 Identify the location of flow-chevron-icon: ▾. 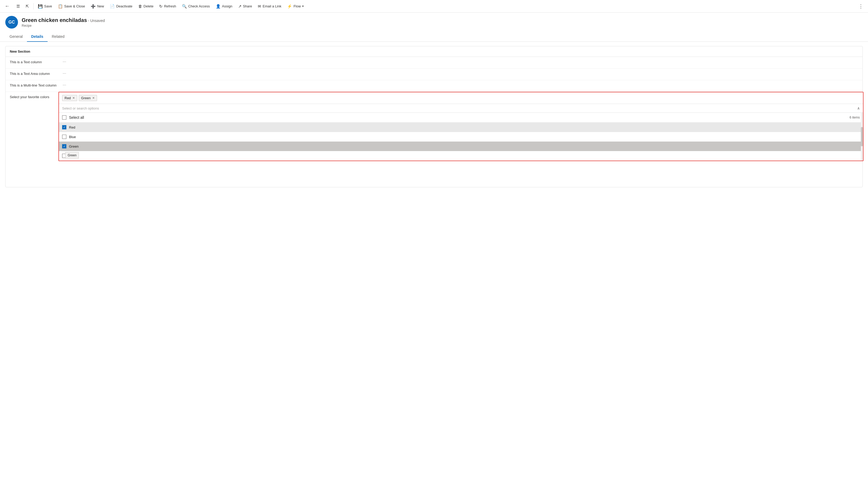
(303, 6).